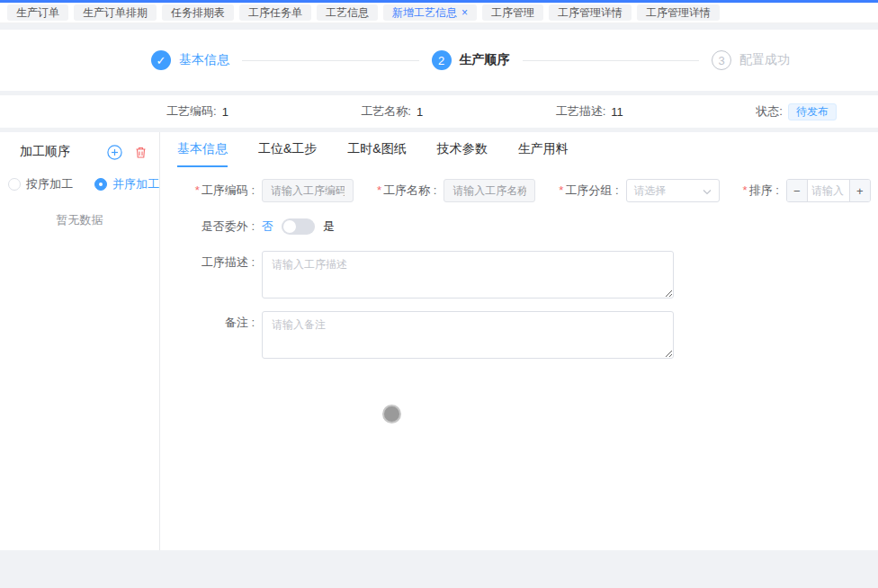  I want to click on step-config-success: 3 配置成功, so click(750, 60).